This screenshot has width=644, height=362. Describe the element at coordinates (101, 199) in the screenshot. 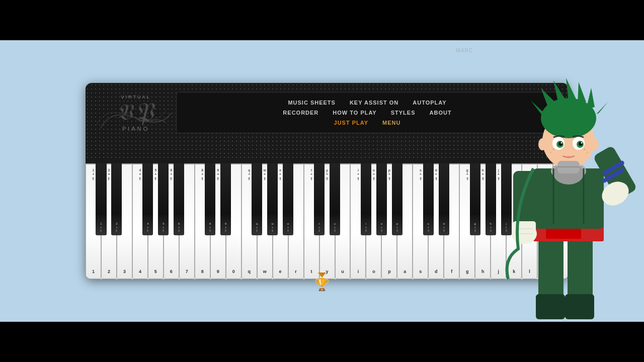

I see `black-key-0: 1 + ⇧` at that location.